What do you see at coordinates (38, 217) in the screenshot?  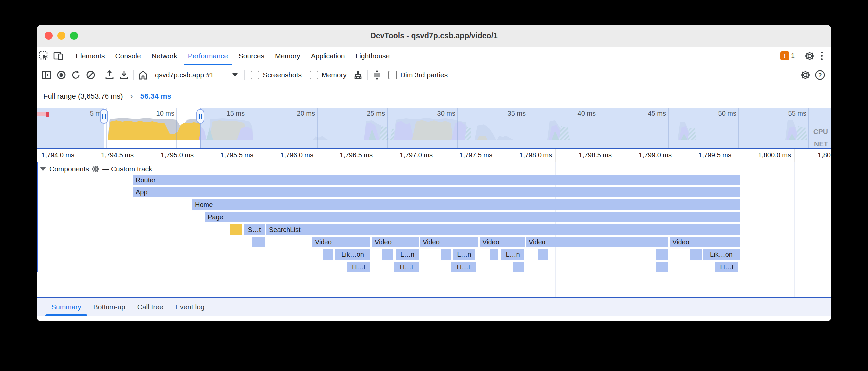 I see `track-focus-accent` at bounding box center [38, 217].